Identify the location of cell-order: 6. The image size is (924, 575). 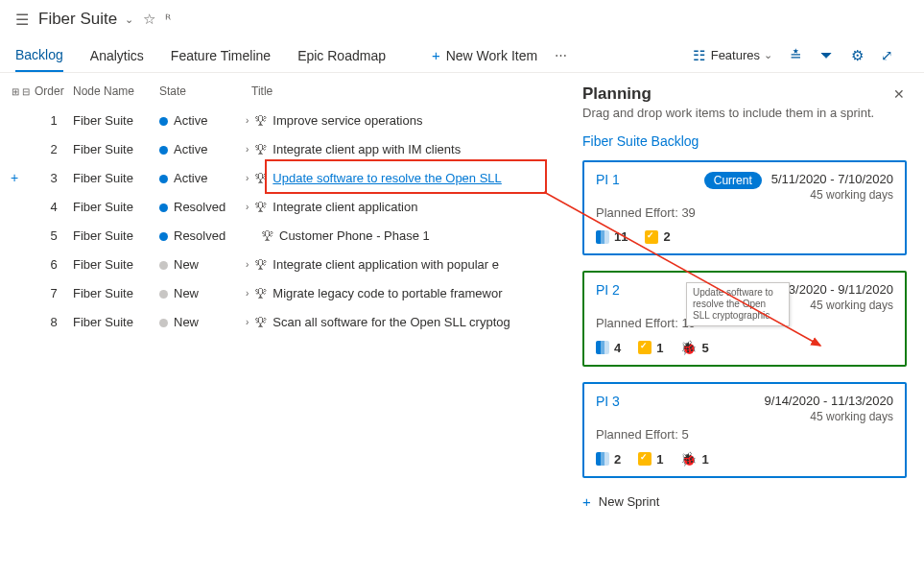
(54, 265).